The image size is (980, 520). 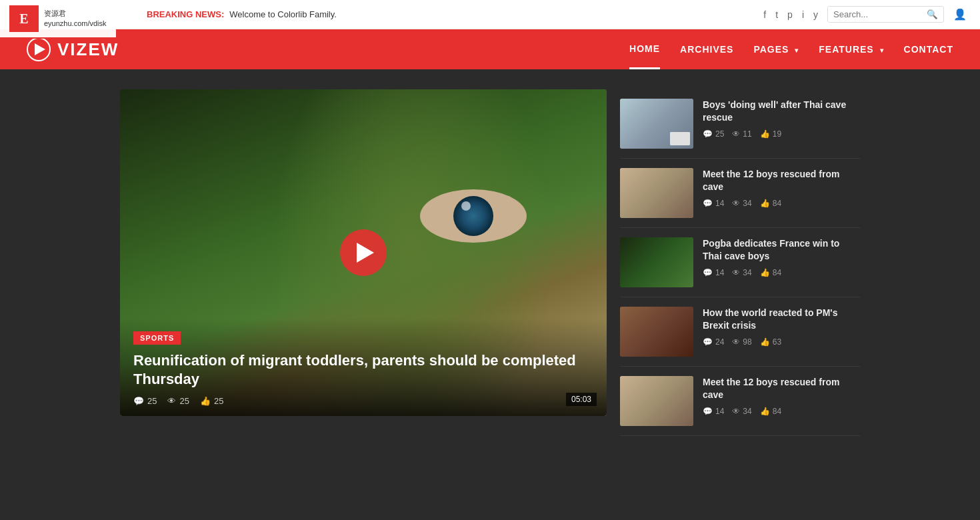 What do you see at coordinates (777, 15) in the screenshot?
I see `twitter-icon: t` at bounding box center [777, 15].